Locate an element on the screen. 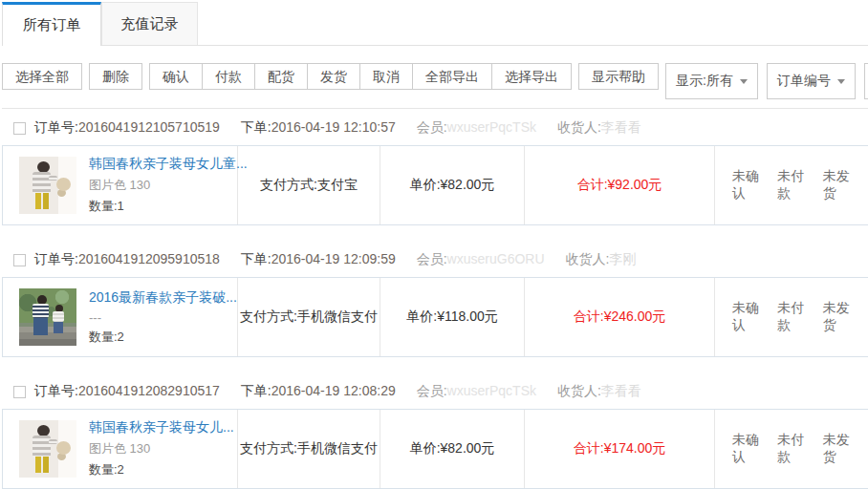  order-placed-time: 下单:2016-04-19 12:08:29 is located at coordinates (318, 392).